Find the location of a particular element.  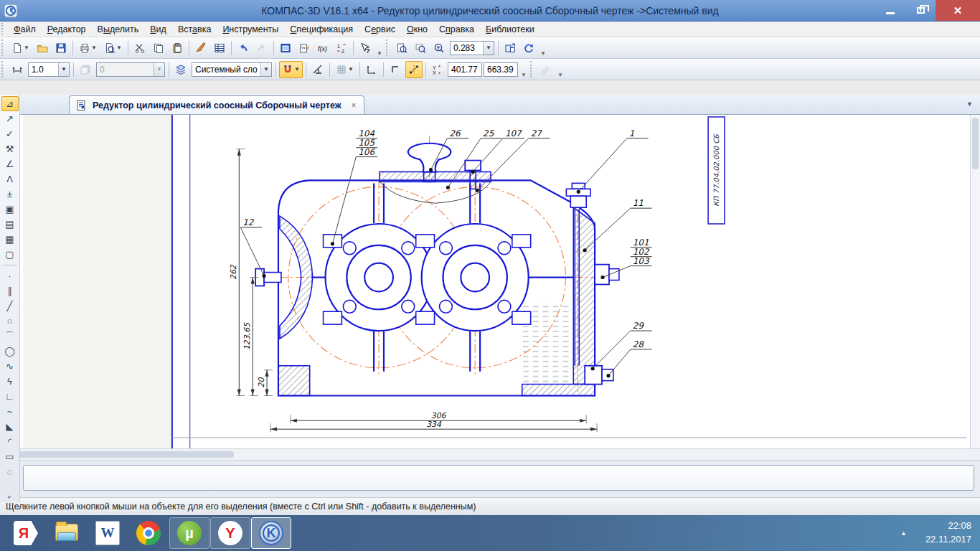

menu-файл: Файл is located at coordinates (24, 29).